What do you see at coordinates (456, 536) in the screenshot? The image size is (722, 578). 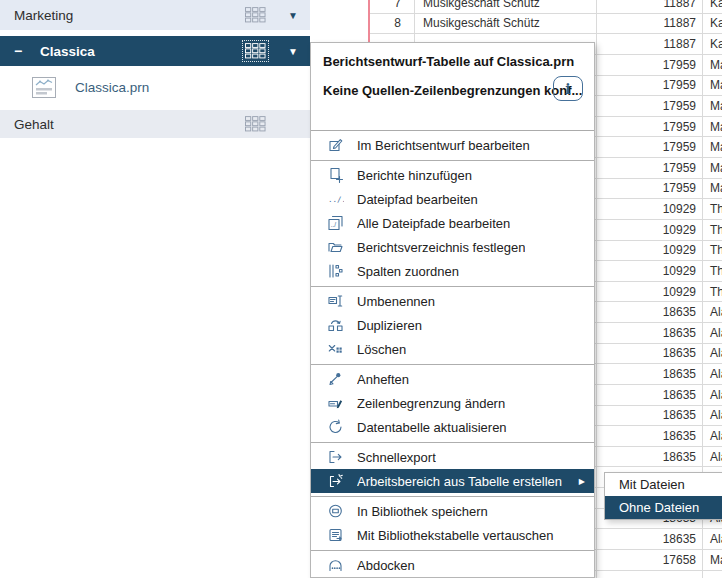 I see `menu-item-label: Mit Bibliothekstabelle vertauschen` at bounding box center [456, 536].